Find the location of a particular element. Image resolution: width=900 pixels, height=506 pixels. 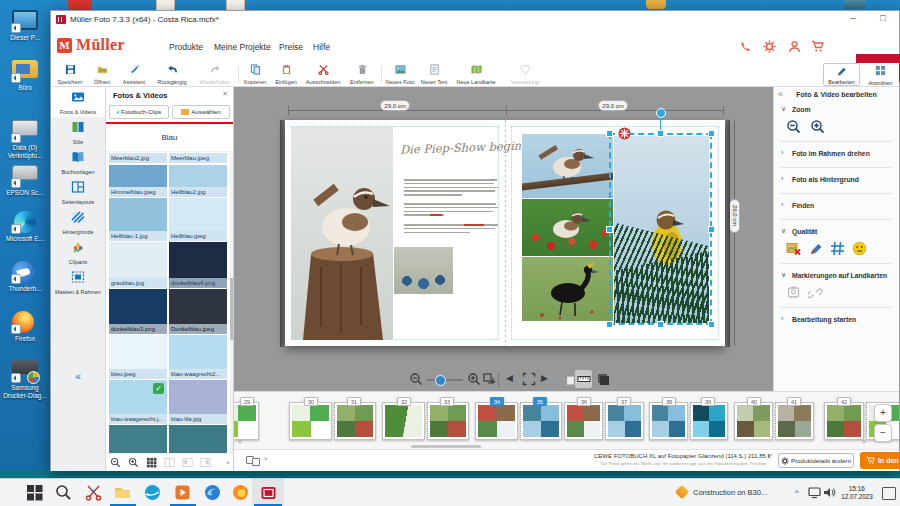

selection-frame is located at coordinates (660, 229).